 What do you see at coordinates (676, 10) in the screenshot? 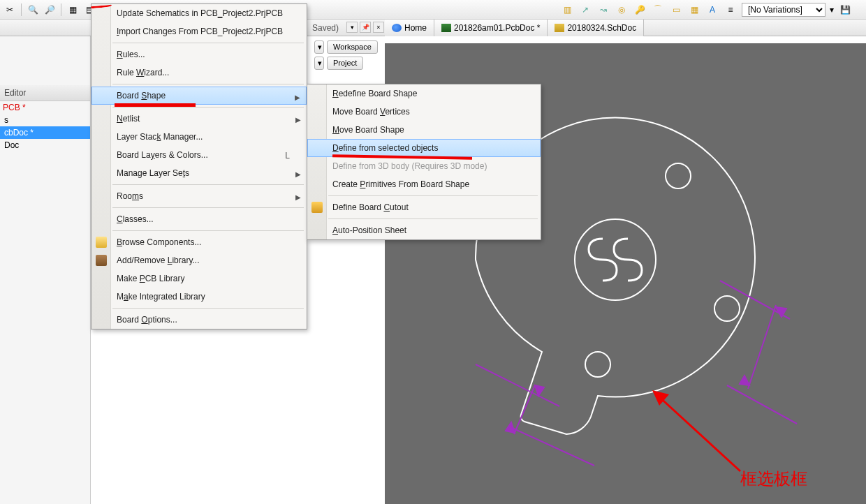
I see `toolbar-icon: ▭` at bounding box center [676, 10].